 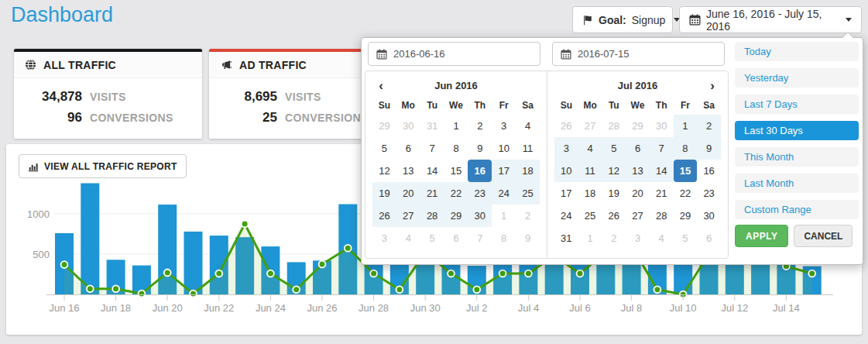 I want to click on date-range-button: June 16, 2016 - July 15, 2016, so click(x=770, y=20).